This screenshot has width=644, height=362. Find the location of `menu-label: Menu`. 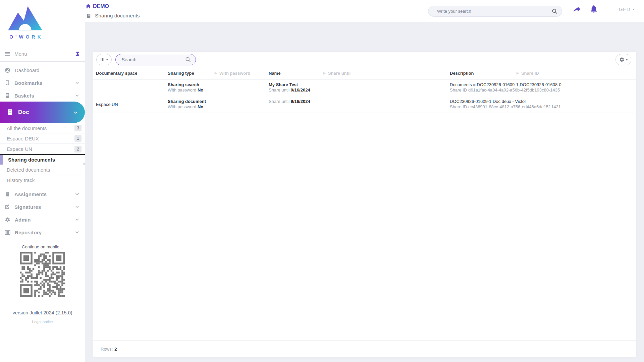

menu-label: Menu is located at coordinates (21, 54).